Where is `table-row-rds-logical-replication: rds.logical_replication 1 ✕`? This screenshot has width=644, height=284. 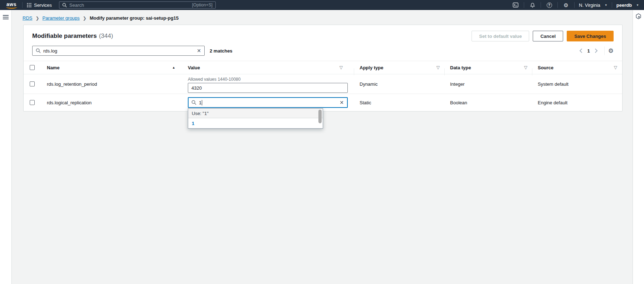 table-row-rds-logical-replication: rds.logical_replication 1 ✕ is located at coordinates (323, 103).